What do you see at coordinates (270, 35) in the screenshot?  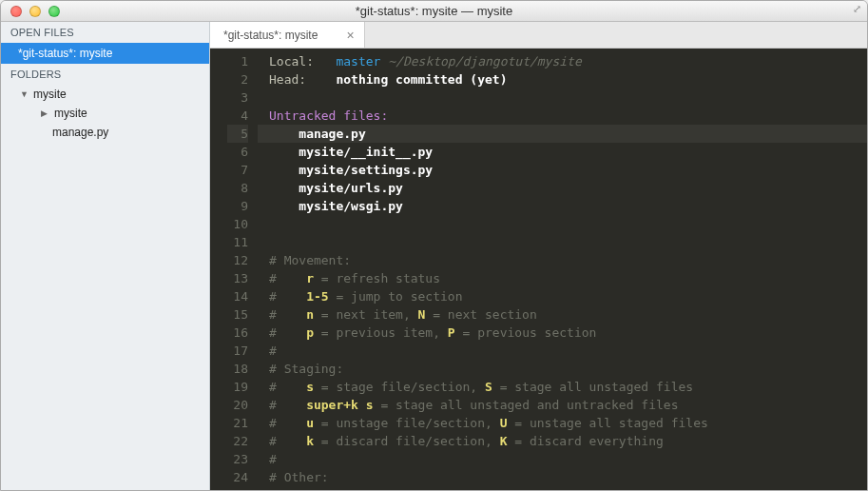 I see `tab-label: *git-status*: mysite` at bounding box center [270, 35].